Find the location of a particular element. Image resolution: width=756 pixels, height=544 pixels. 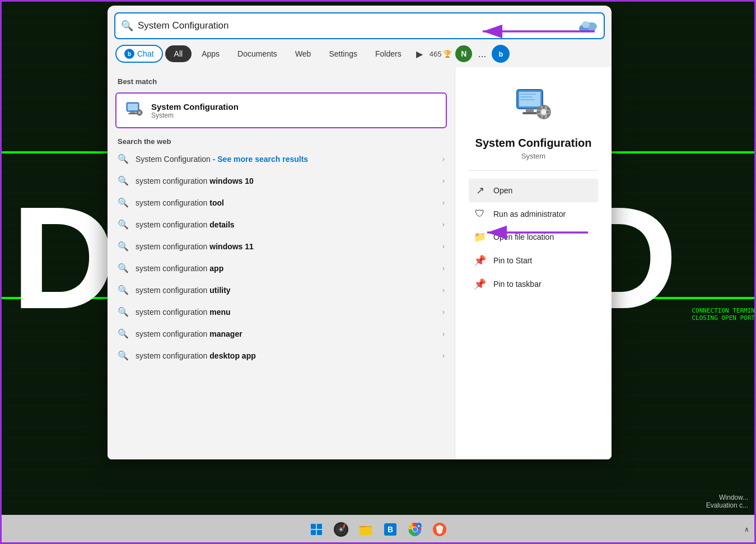

taskbar-files is located at coordinates (366, 529).